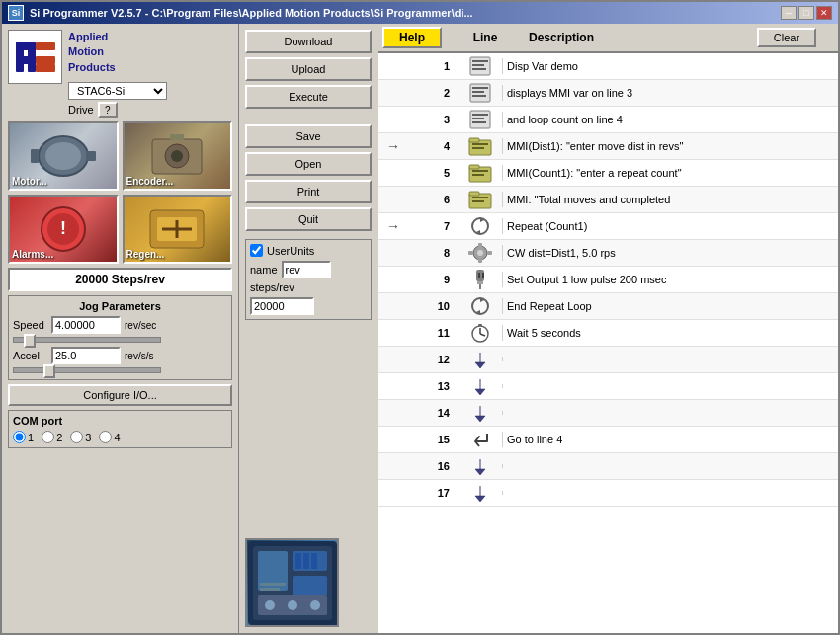 This screenshot has width=840, height=635. I want to click on table-row: →7Repeat (Count1), so click(609, 227).